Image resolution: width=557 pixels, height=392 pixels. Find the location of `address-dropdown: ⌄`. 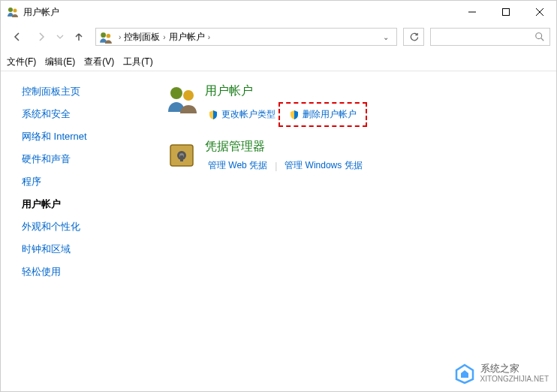

address-dropdown: ⌄ is located at coordinates (386, 38).